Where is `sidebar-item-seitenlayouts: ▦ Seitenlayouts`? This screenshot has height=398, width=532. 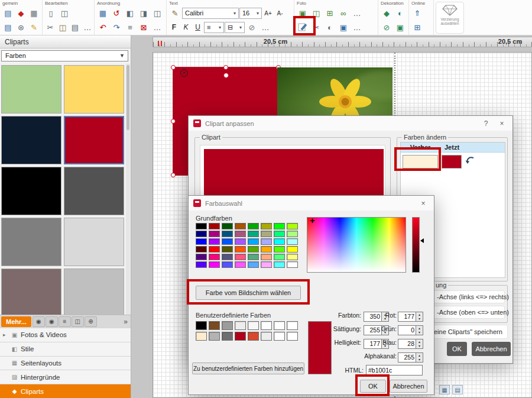 sidebar-item-seitenlayouts: ▦ Seitenlayouts is located at coordinates (65, 363).